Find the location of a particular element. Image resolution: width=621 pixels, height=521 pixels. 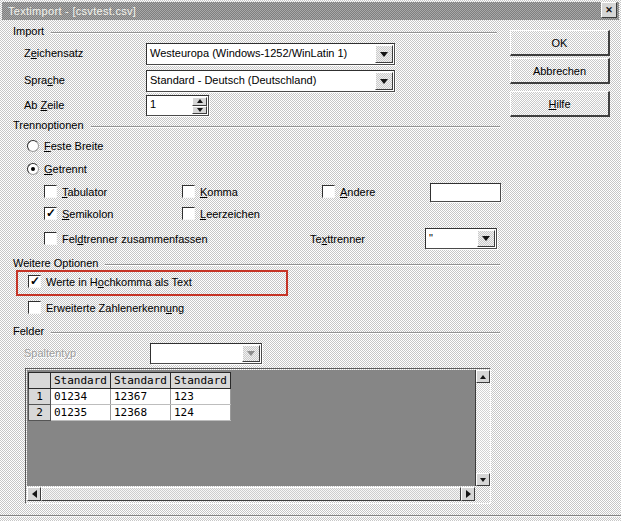

close-icon: ✕ is located at coordinates (609, 10).